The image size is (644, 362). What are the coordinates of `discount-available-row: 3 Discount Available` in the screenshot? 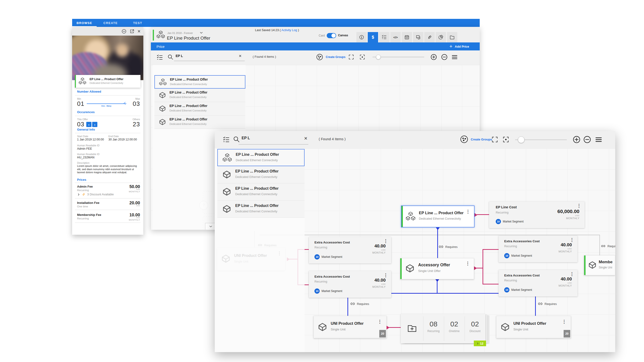 It's located at (95, 194).